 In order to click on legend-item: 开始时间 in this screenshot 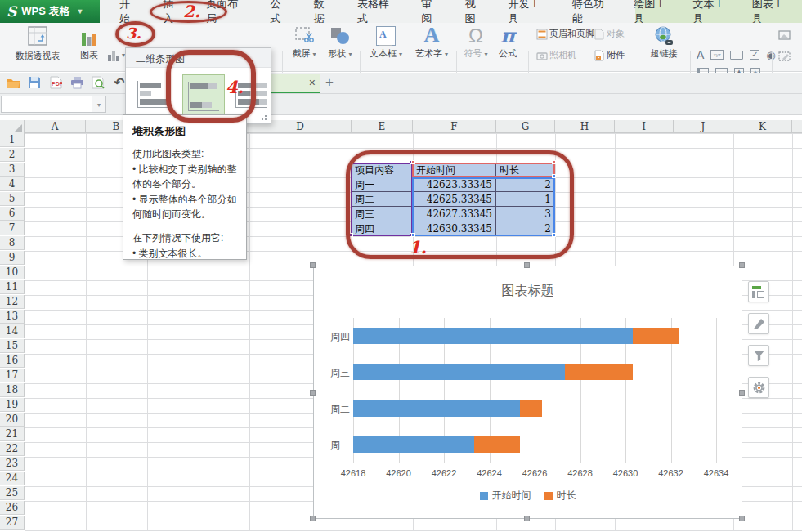, I will do `click(505, 495)`.